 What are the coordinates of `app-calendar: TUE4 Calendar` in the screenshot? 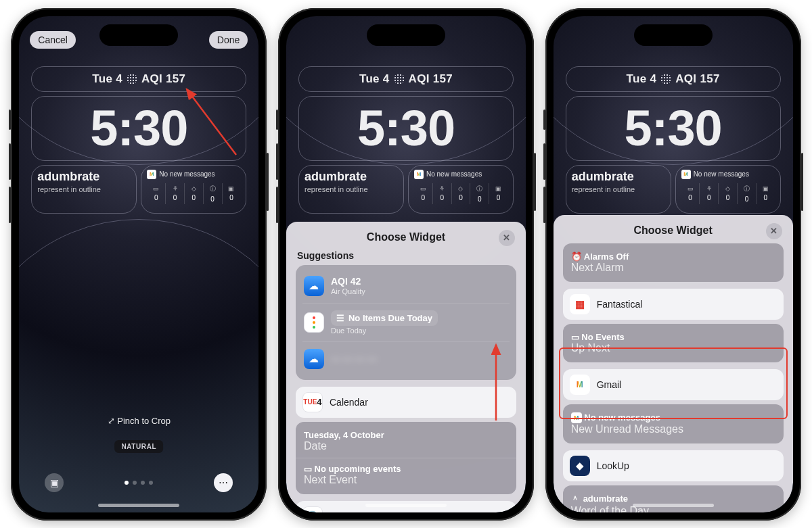 It's located at (406, 402).